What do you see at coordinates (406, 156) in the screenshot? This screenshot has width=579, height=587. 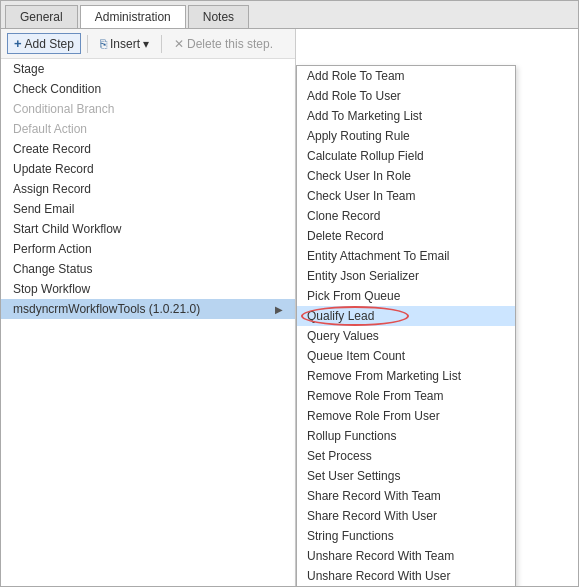 I see `dropdown-item: Calculate Rollup Field` at bounding box center [406, 156].